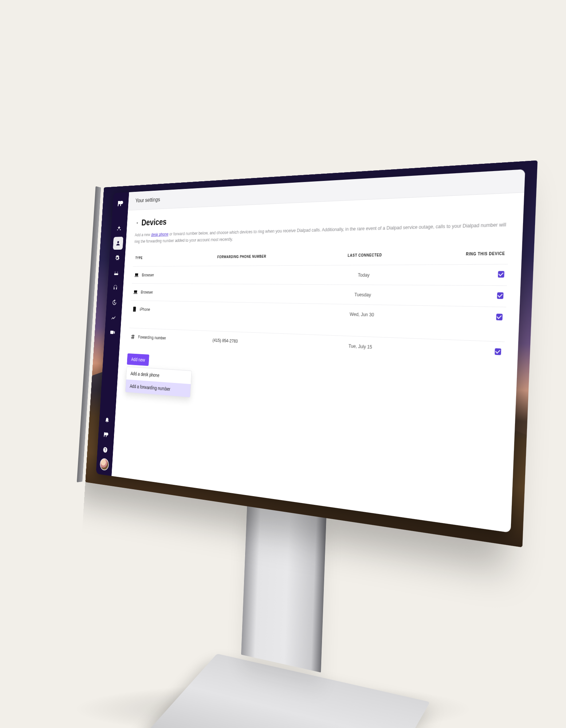 This screenshot has width=566, height=728. I want to click on sidebar-item-department, so click(117, 273).